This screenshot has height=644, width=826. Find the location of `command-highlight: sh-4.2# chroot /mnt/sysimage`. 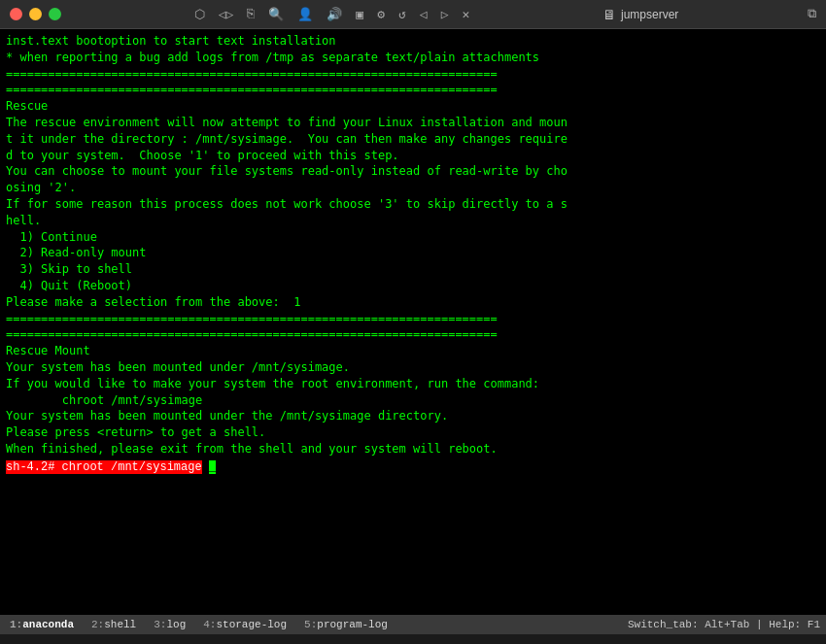

command-highlight: sh-4.2# chroot /mnt/sysimage is located at coordinates (104, 467).